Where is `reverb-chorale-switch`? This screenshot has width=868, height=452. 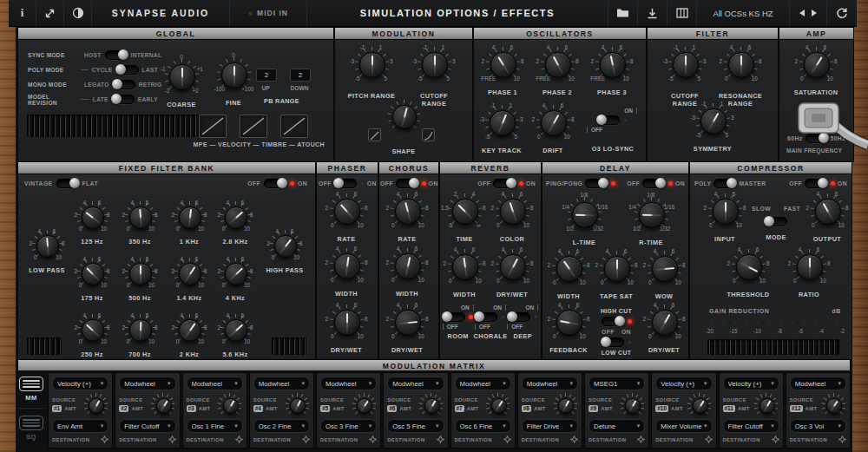 reverb-chorale-switch is located at coordinates (490, 318).